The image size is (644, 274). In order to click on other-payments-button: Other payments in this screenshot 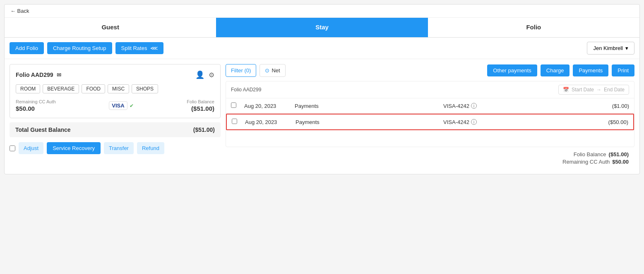, I will do `click(512, 70)`.